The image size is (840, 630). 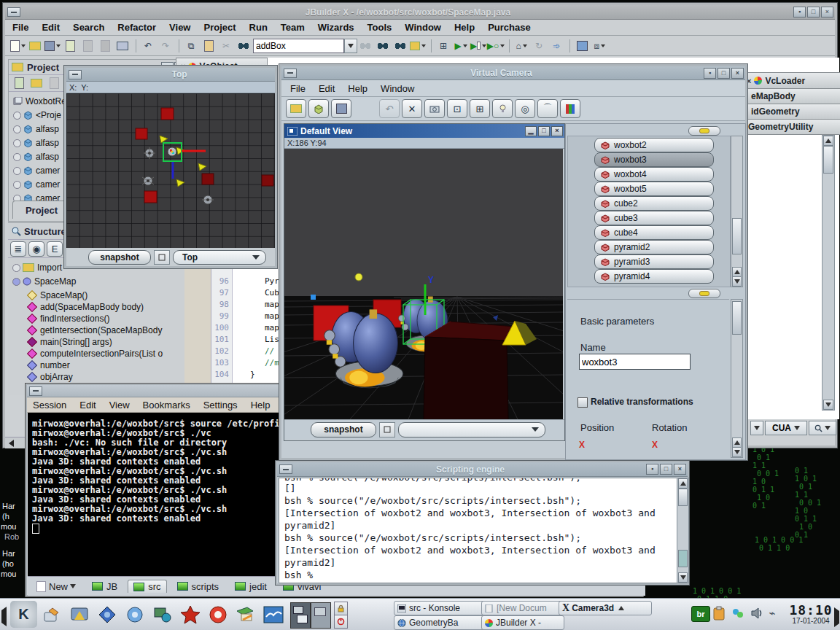 What do you see at coordinates (319, 109) in the screenshot?
I see `add-object-button` at bounding box center [319, 109].